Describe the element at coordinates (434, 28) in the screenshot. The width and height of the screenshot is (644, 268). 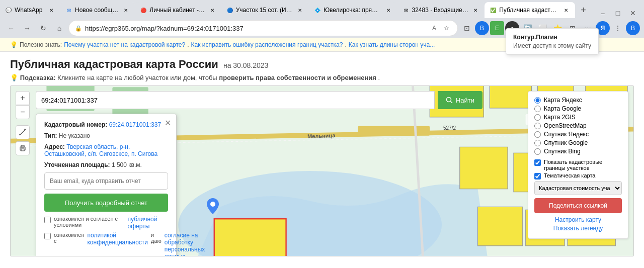
I see `translate-icon: A` at that location.